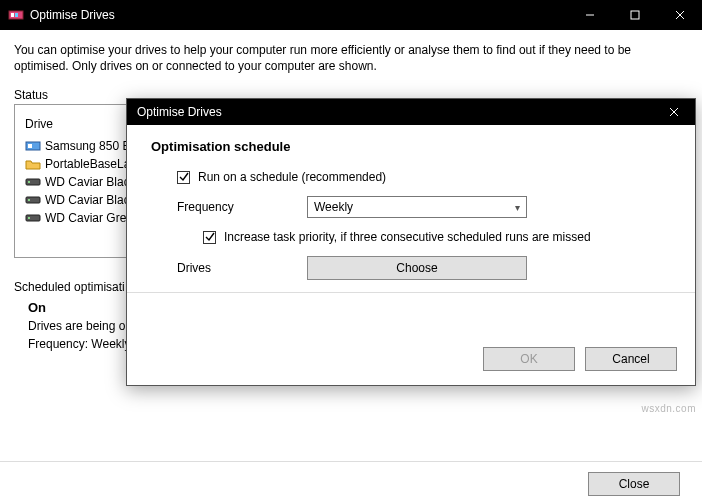  Describe the element at coordinates (180, 112) in the screenshot. I see `dialog-title: Optimise Drives` at that location.